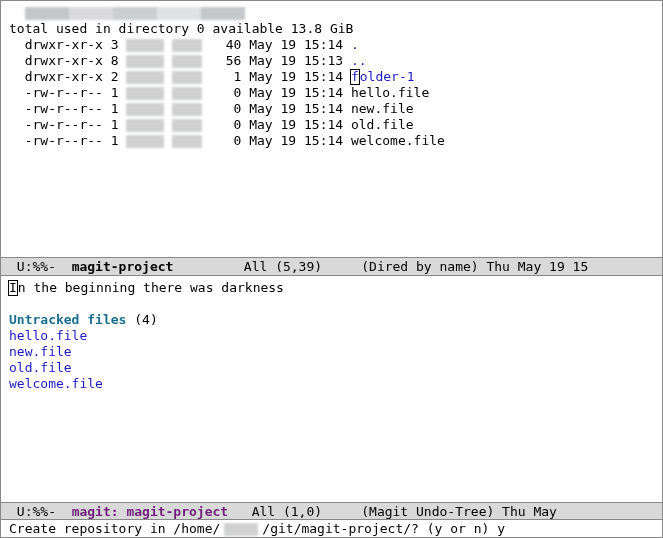 Image resolution: width=663 pixels, height=538 pixels. Describe the element at coordinates (188, 60) in the screenshot. I see `dired-entry: drwxr-xr-x 8 56 May 19 15:13 ..` at that location.